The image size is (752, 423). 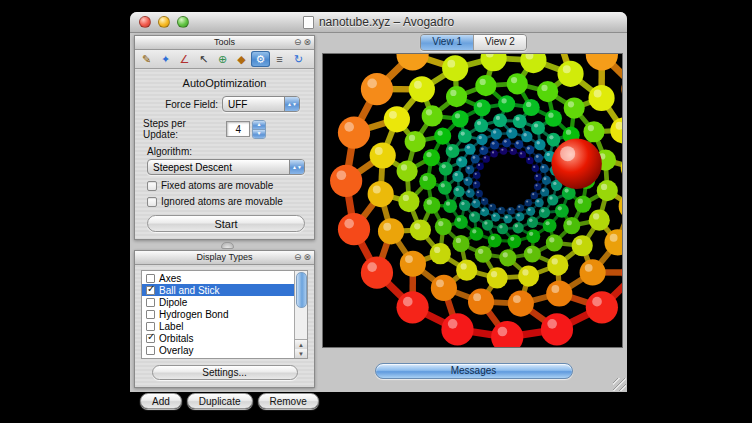 What do you see at coordinates (183, 22) in the screenshot?
I see `zoom-button` at bounding box center [183, 22].